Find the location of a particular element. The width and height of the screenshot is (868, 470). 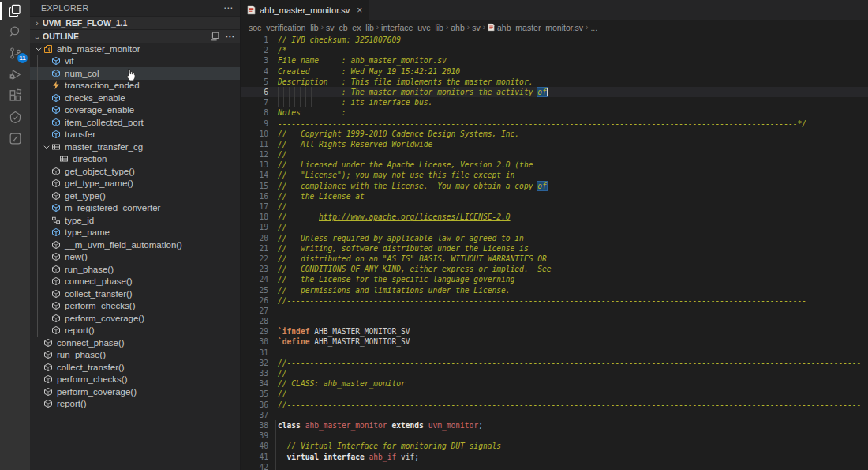

outline-item-num-col: num_col is located at coordinates (135, 73).